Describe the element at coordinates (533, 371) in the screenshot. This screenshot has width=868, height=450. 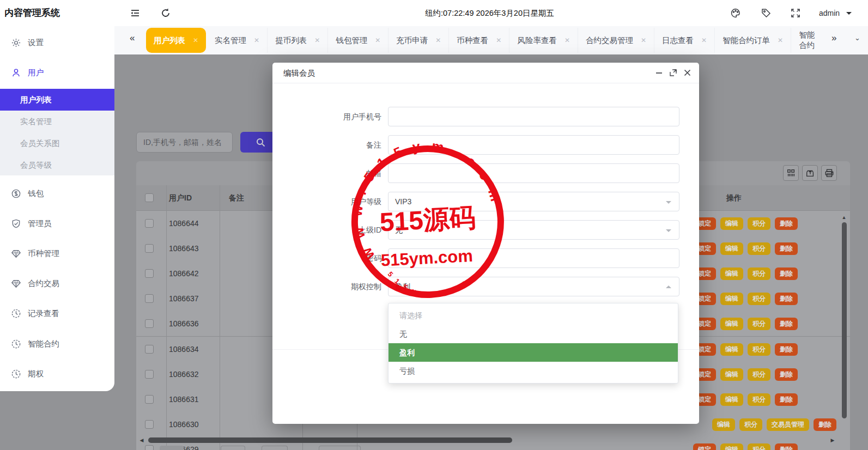
I see `dropdown-option-3: 亏损` at that location.